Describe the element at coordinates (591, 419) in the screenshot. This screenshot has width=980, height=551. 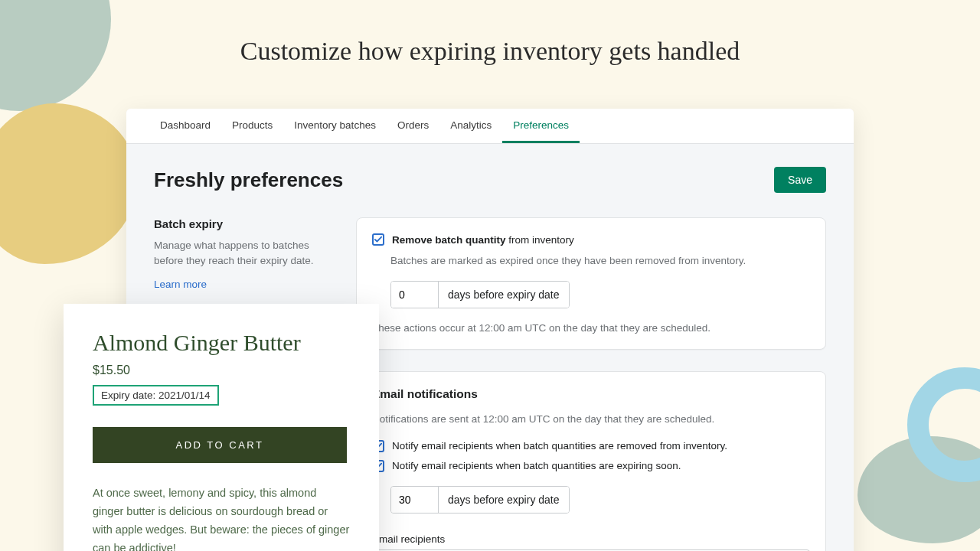
I see `email-desc: Notifications are sent at 12:00 am UTC o…` at that location.